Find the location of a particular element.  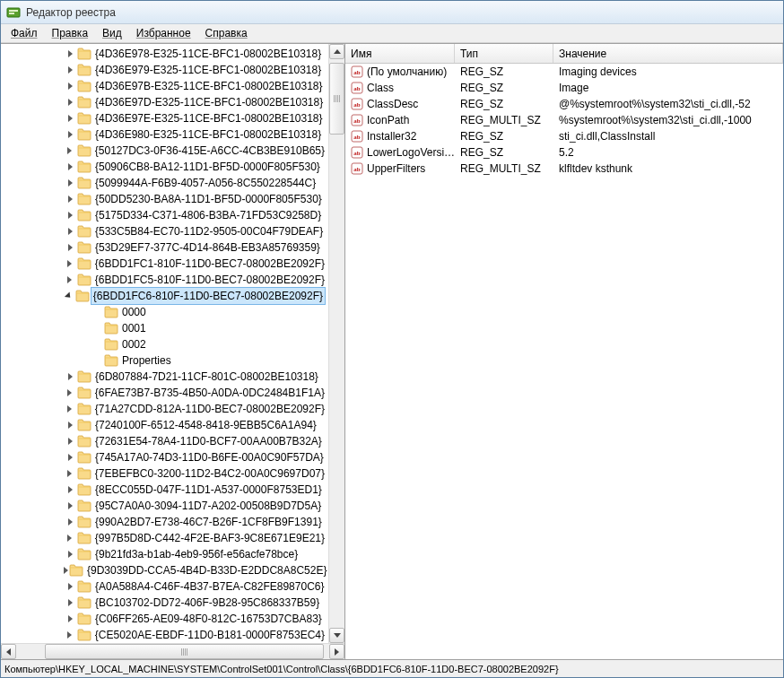

tree-row: {4D36E979-E325-11CE-BFC1-08002BE10318} is located at coordinates (165, 70).